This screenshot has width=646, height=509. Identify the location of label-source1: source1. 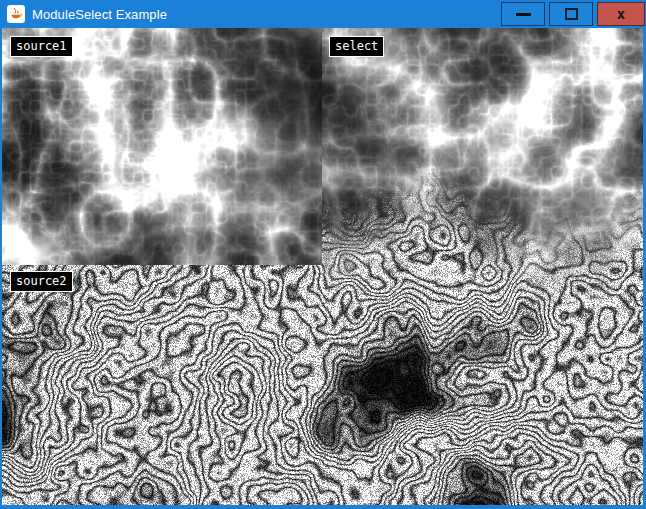
(42, 46).